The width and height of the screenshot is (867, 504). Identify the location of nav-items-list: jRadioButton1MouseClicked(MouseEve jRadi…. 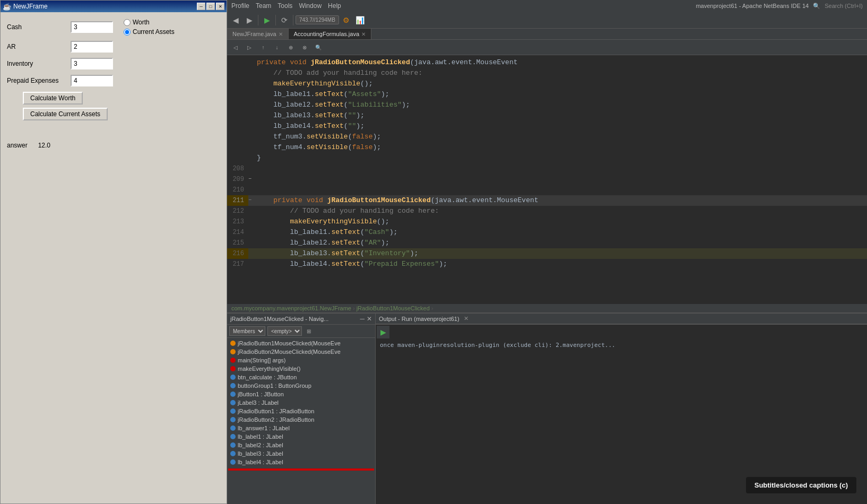
(301, 421).